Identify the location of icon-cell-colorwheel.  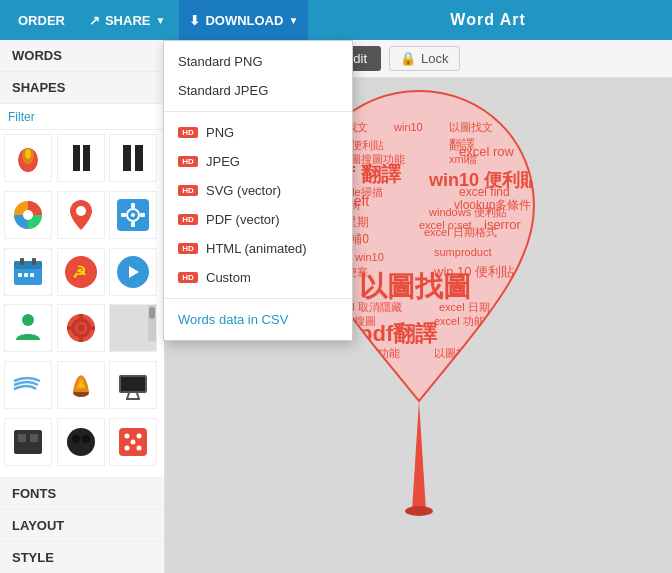
(28, 215).